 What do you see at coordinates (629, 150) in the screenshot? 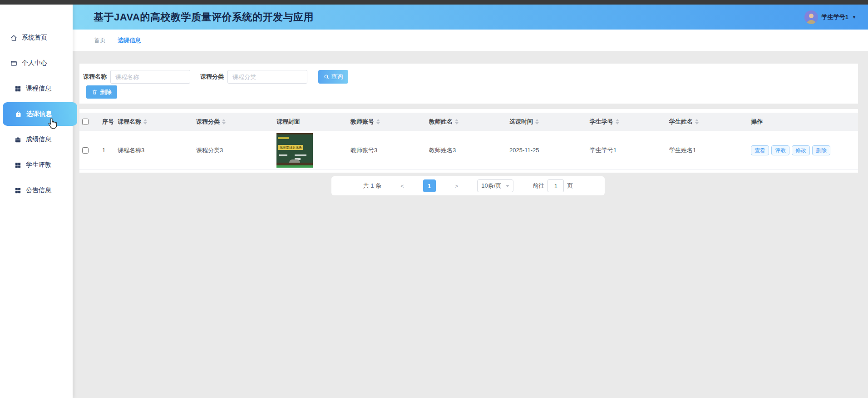
I see `row-student-no: 学生学号1` at bounding box center [629, 150].